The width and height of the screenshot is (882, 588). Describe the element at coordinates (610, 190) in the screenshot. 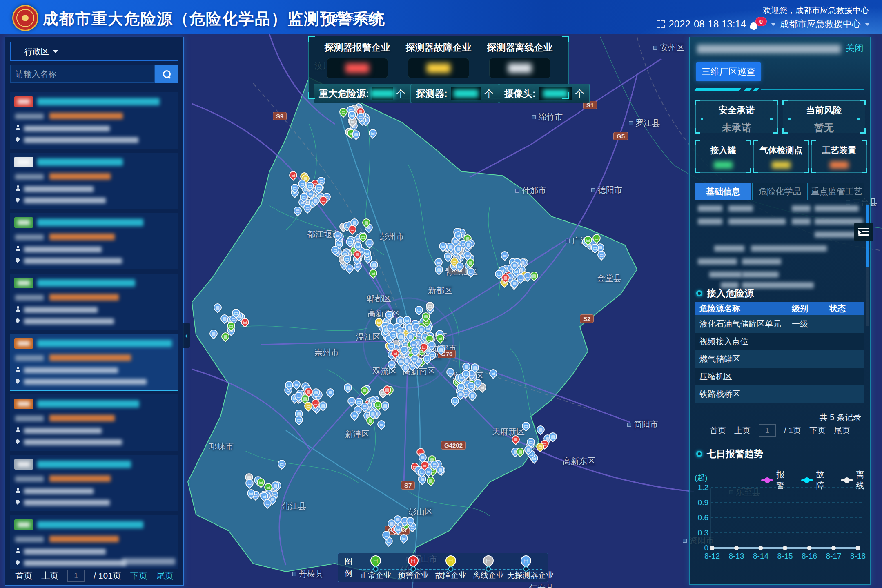

I see `city-name: 德阳市` at that location.